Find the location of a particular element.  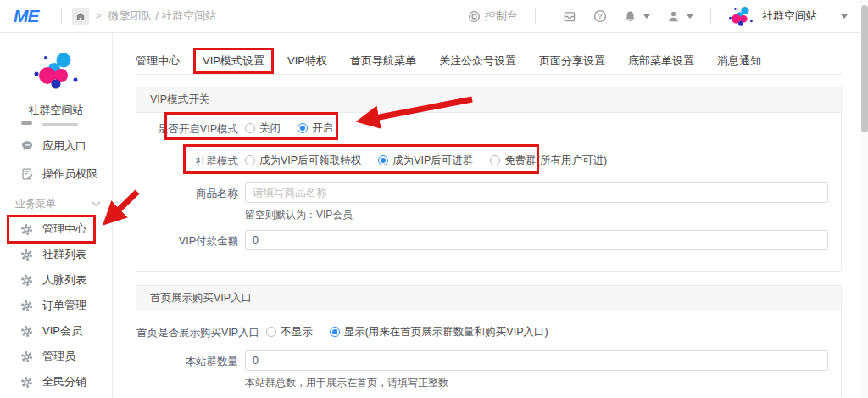

scrollbar-thumb is located at coordinates (865, 69).